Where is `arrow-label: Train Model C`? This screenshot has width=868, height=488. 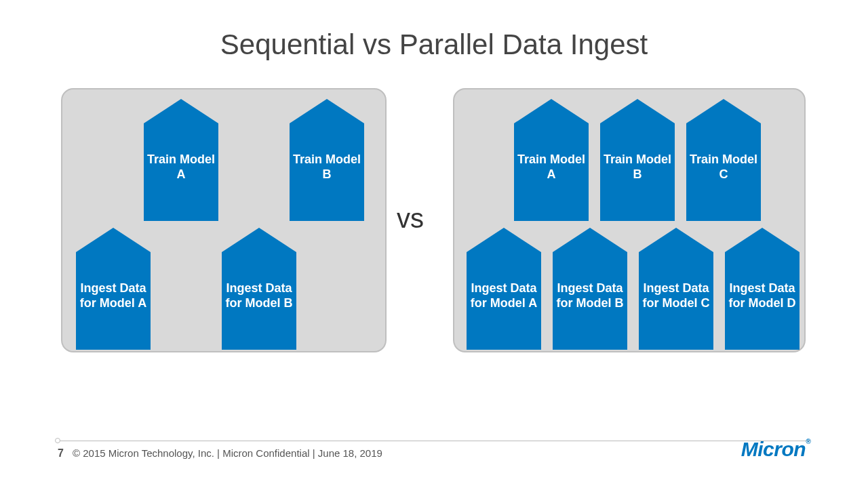
arrow-label: Train Model C is located at coordinates (724, 167).